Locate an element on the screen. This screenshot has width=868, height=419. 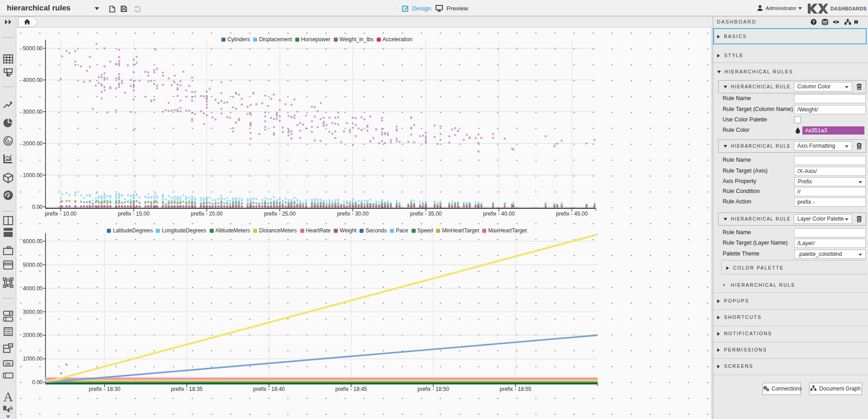
svg-text: prefix - 35.00 is located at coordinates (426, 214).